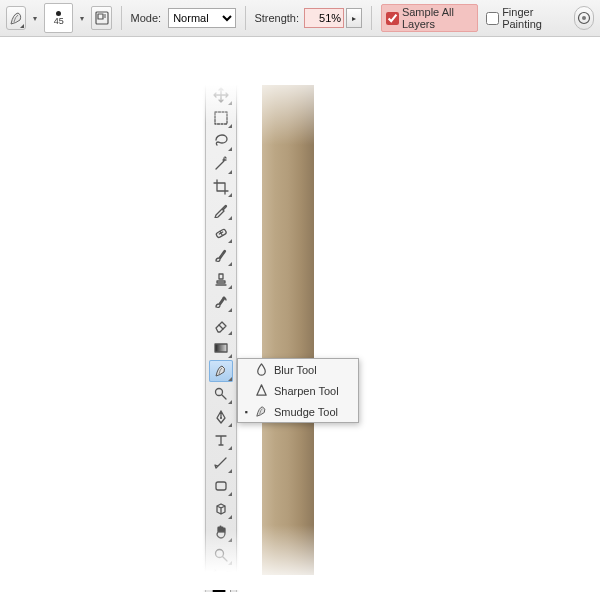 The width and height of the screenshot is (600, 592). What do you see at coordinates (532, 18) in the screenshot?
I see `finger-painting-label: Finger Painting` at bounding box center [532, 18].